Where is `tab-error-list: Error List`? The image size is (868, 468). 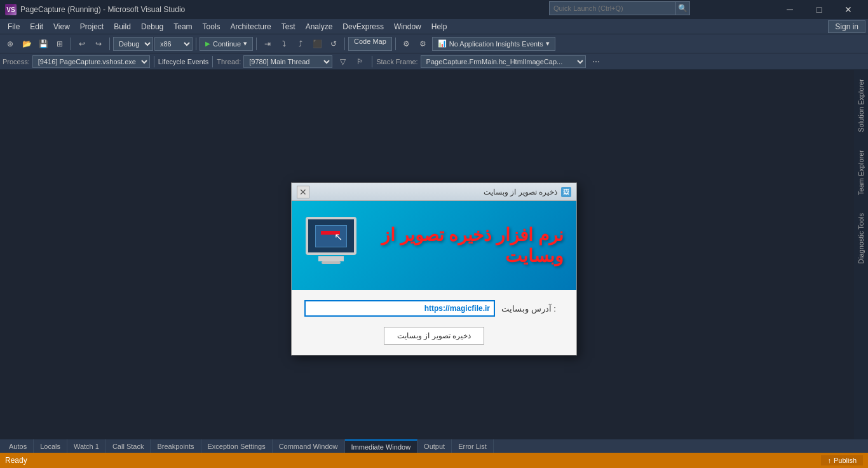
tab-error-list: Error List is located at coordinates (473, 446).